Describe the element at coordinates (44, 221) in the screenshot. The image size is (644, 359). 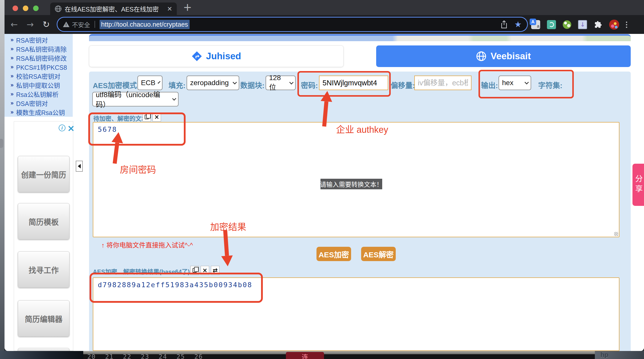
I see `ad-button-resume-template: 简历模板` at that location.